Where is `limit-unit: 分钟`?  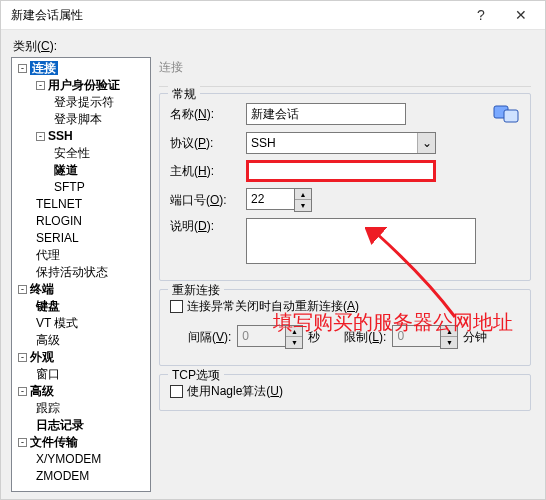
limit-unit: 分钟 is located at coordinates (475, 338).